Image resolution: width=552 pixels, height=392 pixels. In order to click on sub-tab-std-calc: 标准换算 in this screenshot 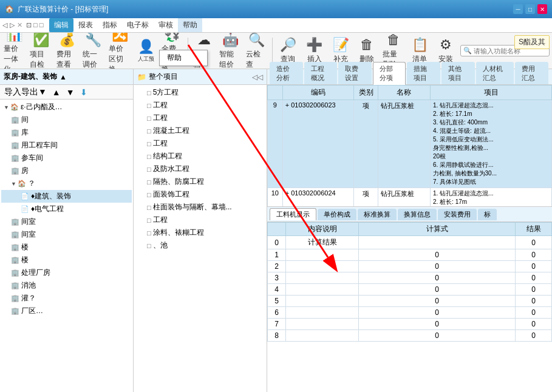, I will do `click(377, 215)`.